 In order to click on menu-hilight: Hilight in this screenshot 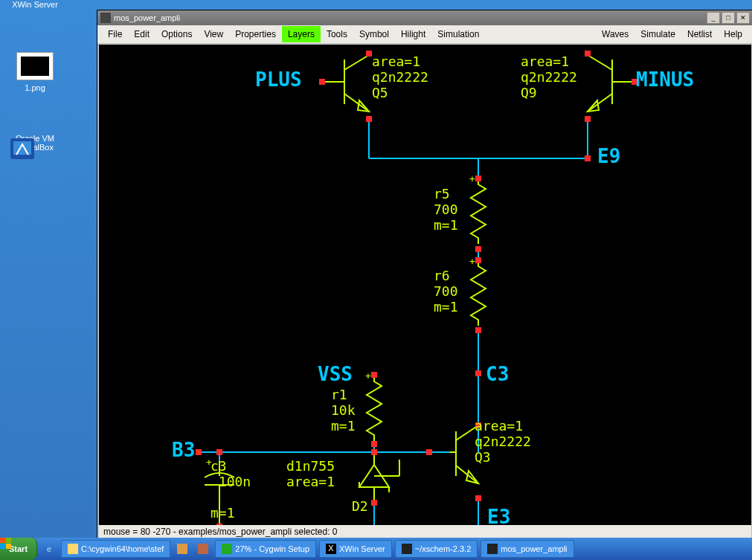, I will do `click(414, 34)`.